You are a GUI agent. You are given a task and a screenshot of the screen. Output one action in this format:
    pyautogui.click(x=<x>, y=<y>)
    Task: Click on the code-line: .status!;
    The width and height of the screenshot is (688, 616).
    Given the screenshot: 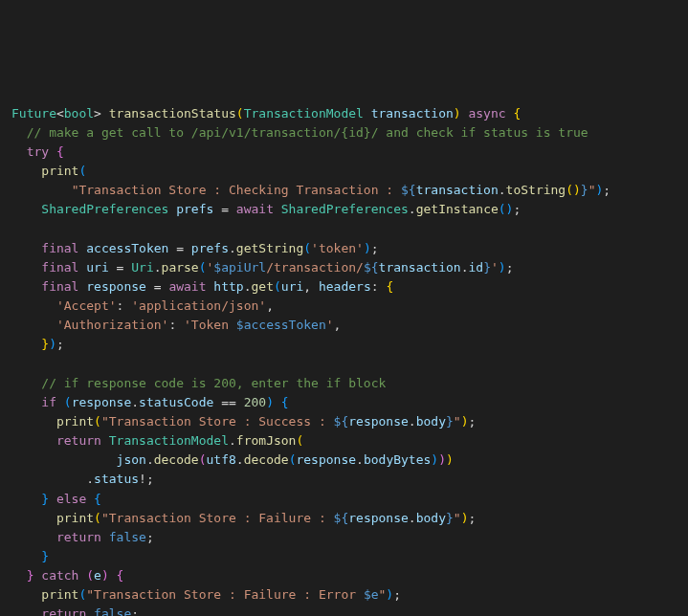 What is the action you would take?
    pyautogui.click(x=82, y=478)
    